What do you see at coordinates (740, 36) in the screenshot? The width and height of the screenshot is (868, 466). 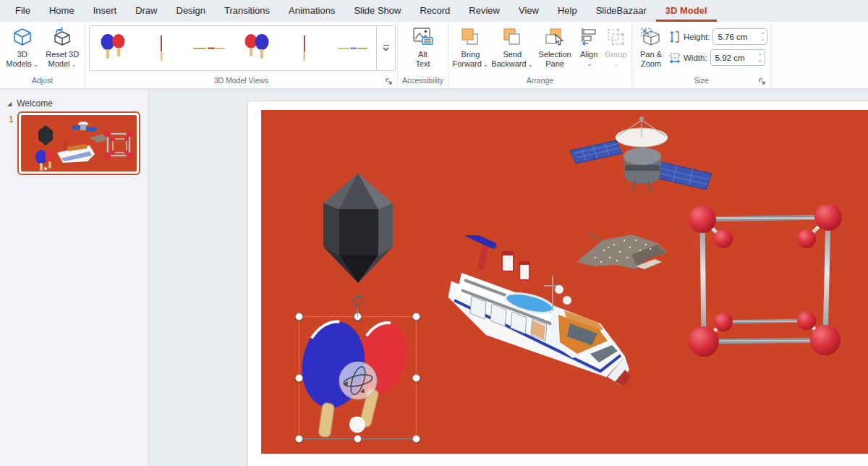 I see `height-spinner: ⌃ ⌄` at bounding box center [740, 36].